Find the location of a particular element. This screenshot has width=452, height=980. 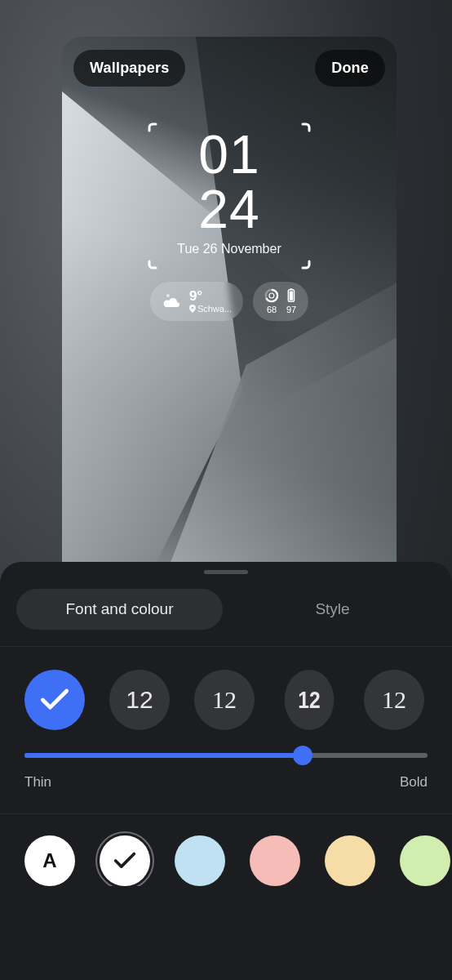

done-button: Done is located at coordinates (350, 69).